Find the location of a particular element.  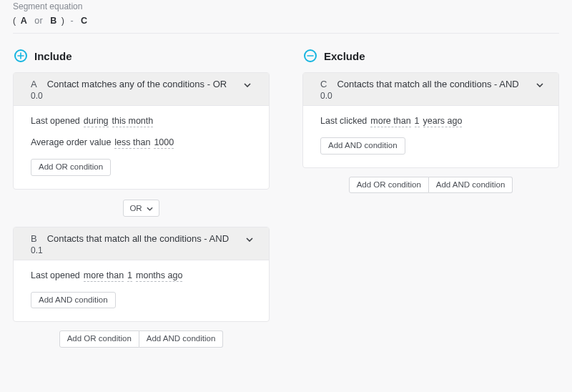

include-title: Include is located at coordinates (53, 56).